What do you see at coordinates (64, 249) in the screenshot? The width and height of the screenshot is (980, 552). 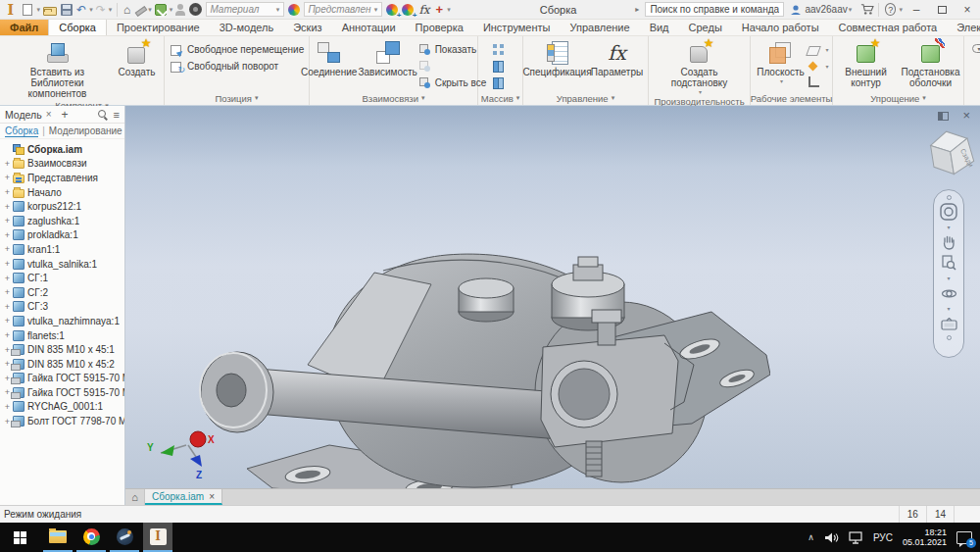 I see `tree-item: + kran1:1` at bounding box center [64, 249].